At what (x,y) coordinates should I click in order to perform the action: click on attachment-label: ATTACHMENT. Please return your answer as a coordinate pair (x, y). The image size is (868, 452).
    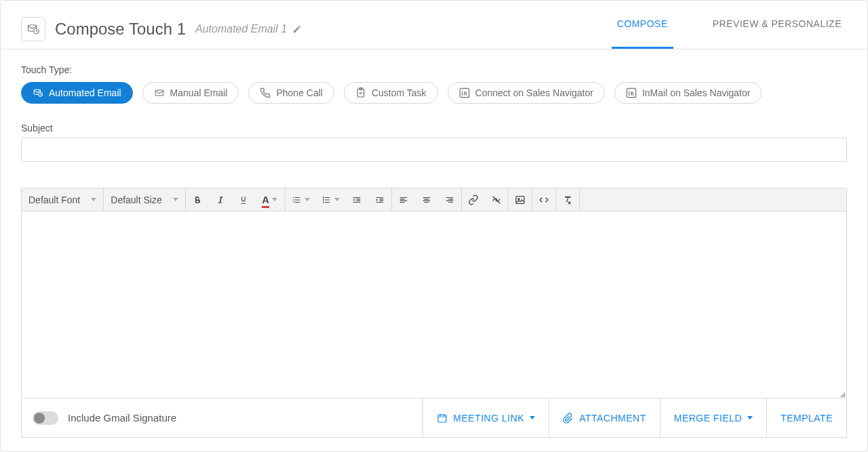
    Looking at the image, I should click on (613, 418).